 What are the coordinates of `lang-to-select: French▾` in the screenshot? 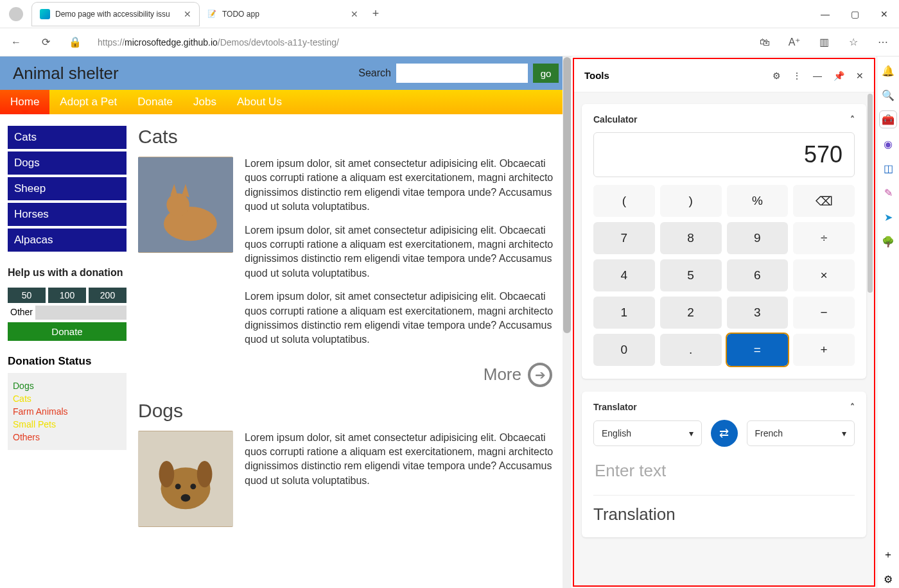 It's located at (801, 433).